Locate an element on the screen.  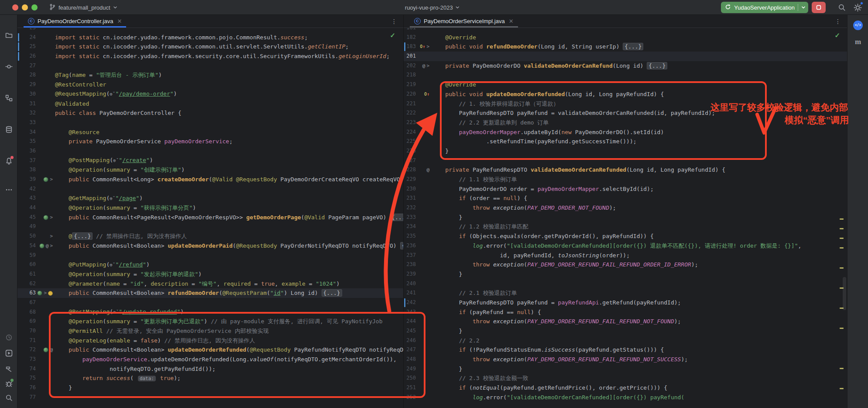
code-text: if (notEqual(payRefund.getRefundPrice(),… is located at coordinates (639, 388).